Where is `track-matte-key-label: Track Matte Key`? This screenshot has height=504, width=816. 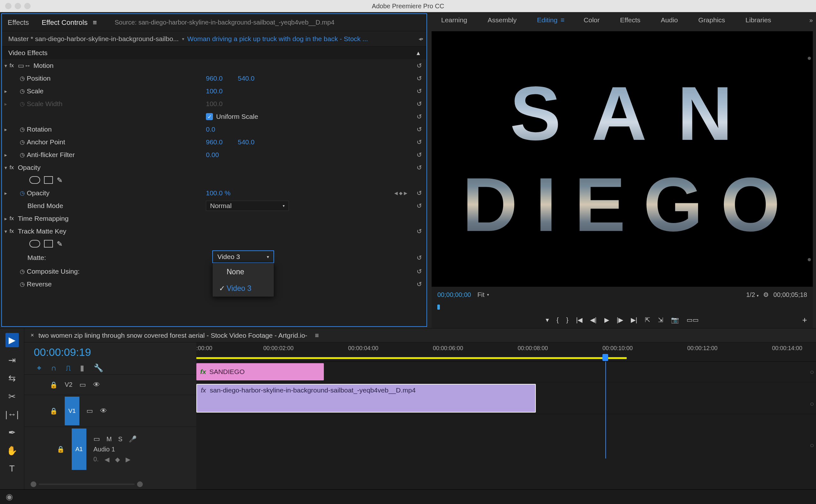 track-matte-key-label: Track Matte Key is located at coordinates (42, 231).